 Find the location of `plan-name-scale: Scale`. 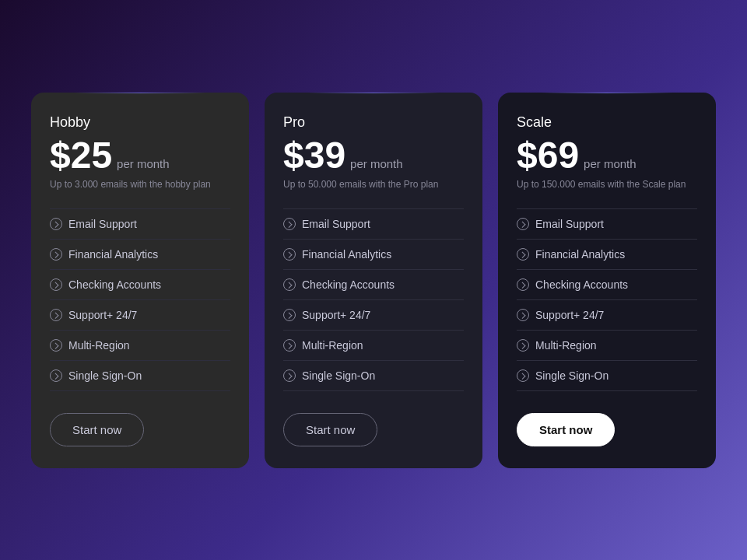

plan-name-scale: Scale is located at coordinates (607, 123).